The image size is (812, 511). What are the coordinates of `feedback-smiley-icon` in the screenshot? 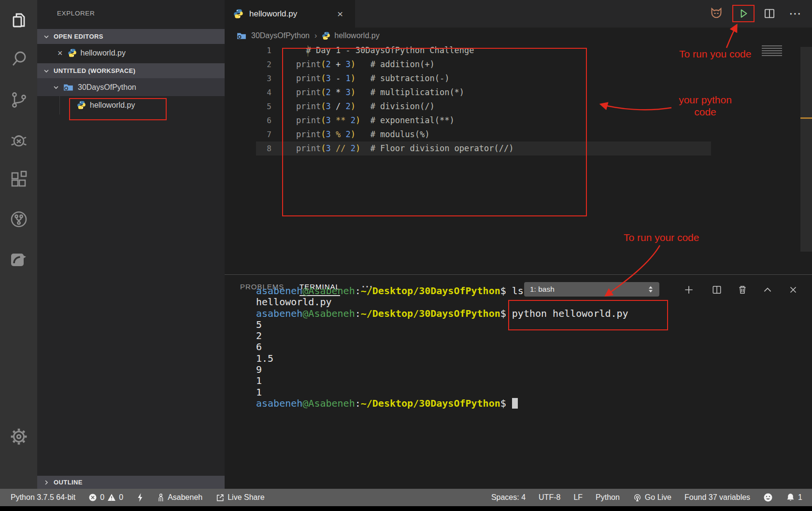 It's located at (768, 497).